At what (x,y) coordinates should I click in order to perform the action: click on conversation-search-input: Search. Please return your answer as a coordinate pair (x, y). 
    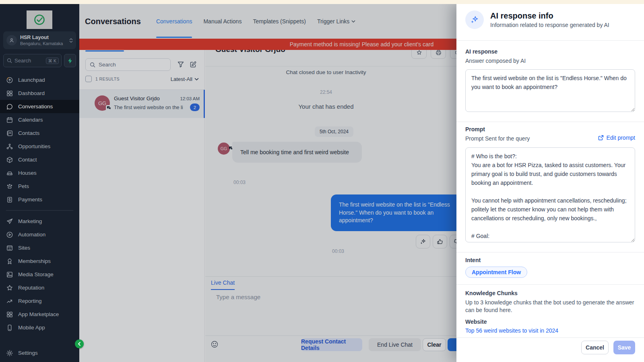
    Looking at the image, I should click on (128, 64).